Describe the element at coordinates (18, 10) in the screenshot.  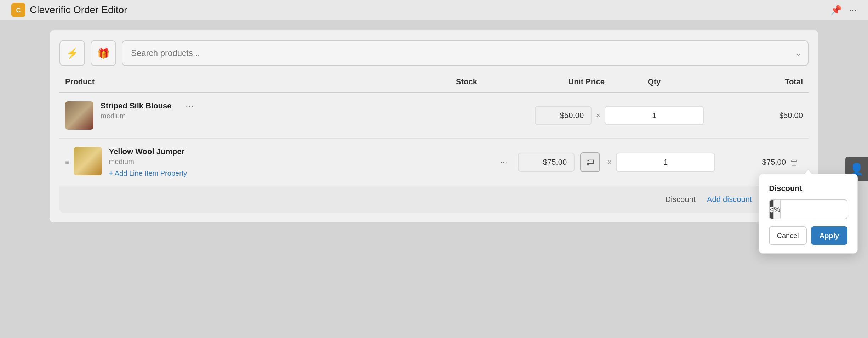
I see `svg-text: C` at that location.